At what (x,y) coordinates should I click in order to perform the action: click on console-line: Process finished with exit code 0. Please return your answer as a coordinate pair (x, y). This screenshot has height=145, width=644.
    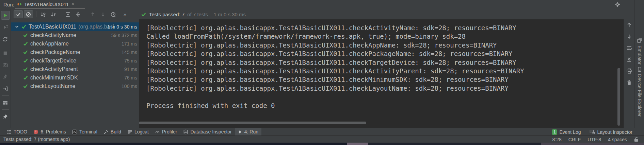
    Looking at the image, I should click on (385, 106).